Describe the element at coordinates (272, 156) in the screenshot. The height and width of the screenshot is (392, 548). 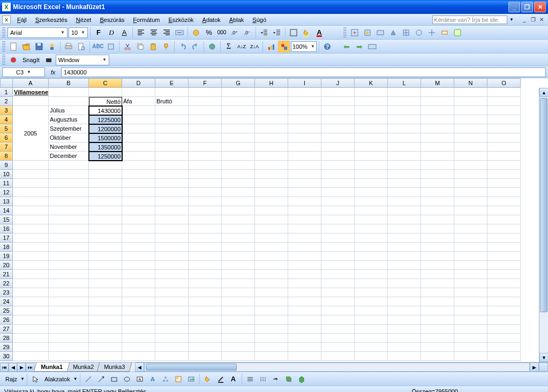
I see `cell-H8` at that location.